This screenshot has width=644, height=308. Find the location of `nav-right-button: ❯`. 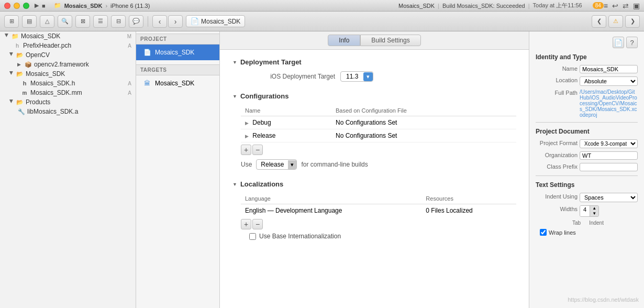

nav-right-button: ❯ is located at coordinates (632, 21).